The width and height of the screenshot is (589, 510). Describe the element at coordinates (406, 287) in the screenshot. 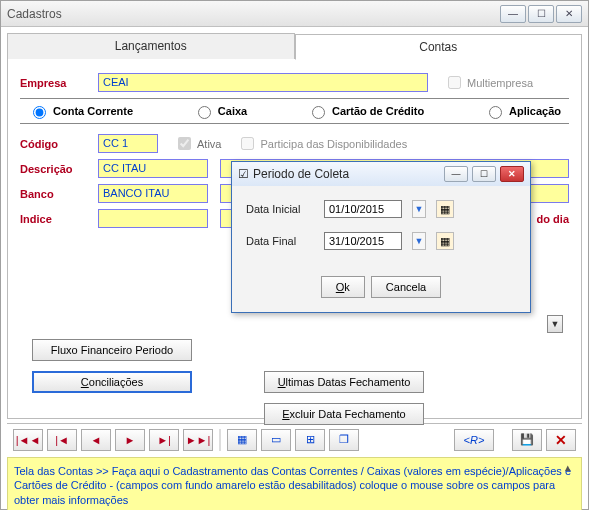

I see `cancela-button: Cancela` at that location.